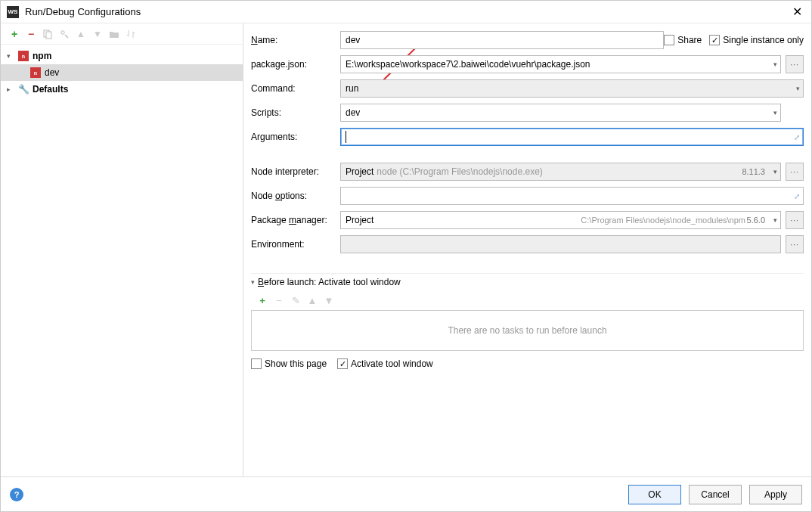  What do you see at coordinates (528, 283) in the screenshot?
I see `before-launch-header: ▾ Before launch: Activate tool window` at bounding box center [528, 283].